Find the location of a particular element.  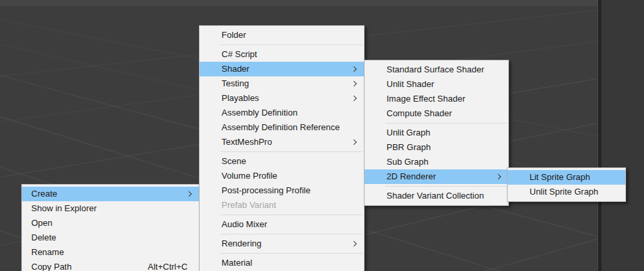

menu-item-label: Unlit Shader is located at coordinates (410, 84).